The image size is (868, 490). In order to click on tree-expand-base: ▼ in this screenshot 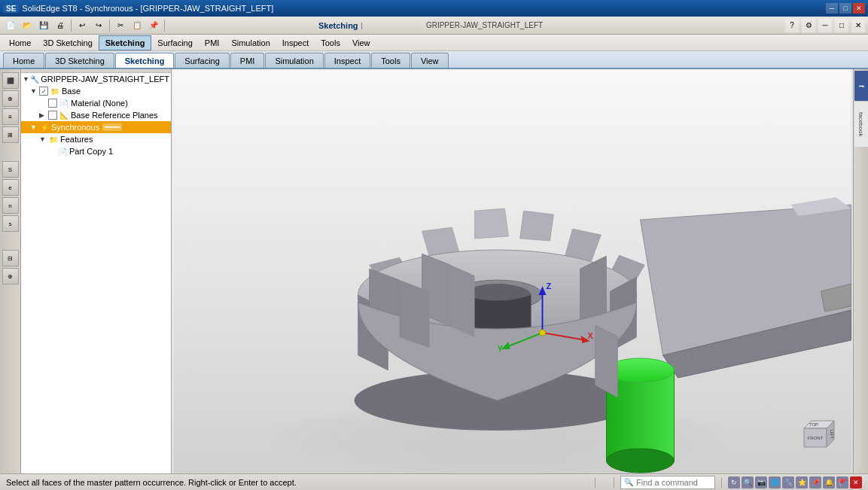, I will do `click(35, 91)`.